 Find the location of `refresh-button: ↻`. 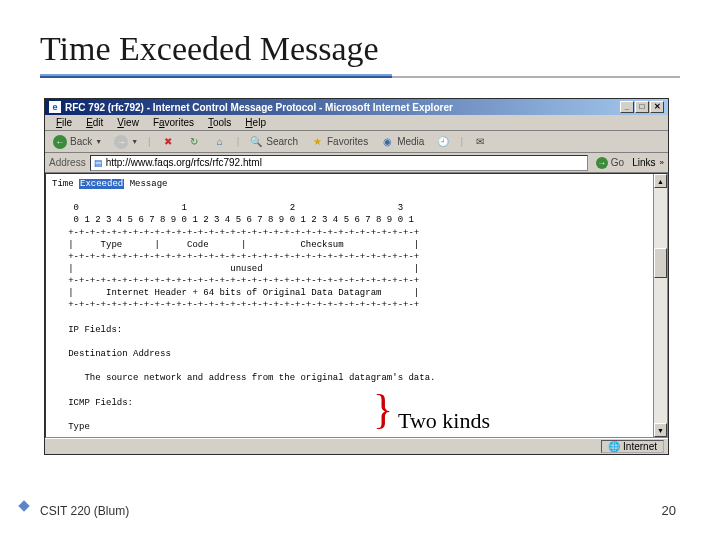

refresh-button: ↻ is located at coordinates (194, 142).